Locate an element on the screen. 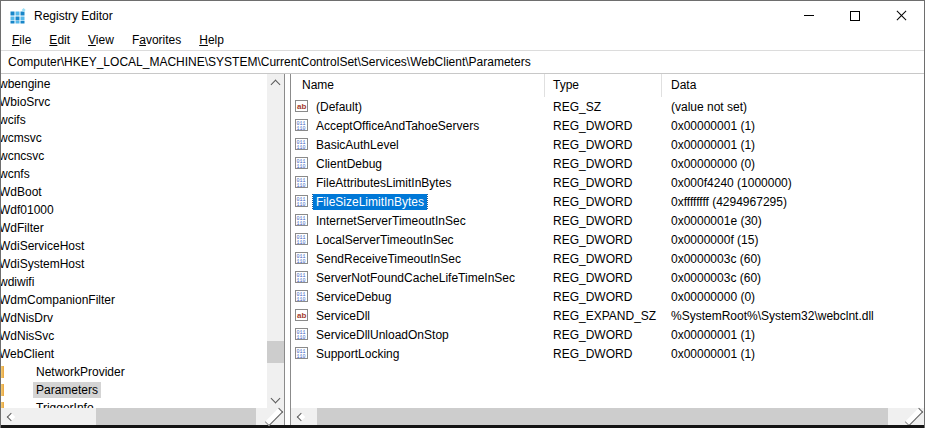 The image size is (925, 428). registry-value-row-Default: ab(Default)REG_SZ(value not set) is located at coordinates (608, 106).